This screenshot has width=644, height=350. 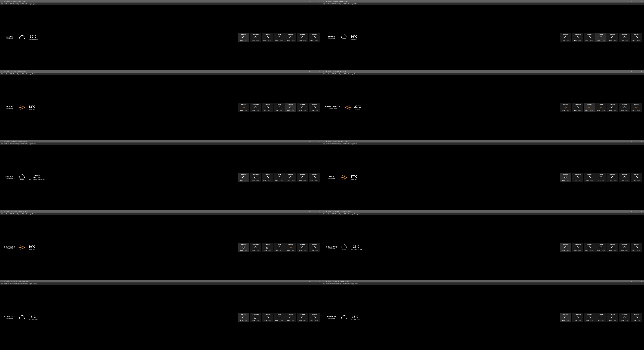 I want to click on forecast-day: Sunday 30°C 26°C, so click(x=624, y=248).